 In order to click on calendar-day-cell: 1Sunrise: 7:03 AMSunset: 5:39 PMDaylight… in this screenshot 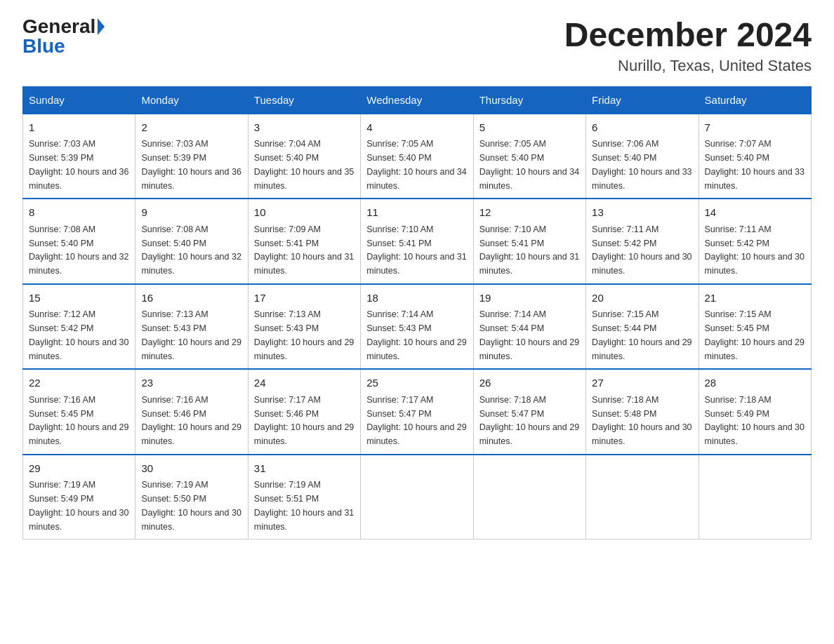, I will do `click(79, 156)`.